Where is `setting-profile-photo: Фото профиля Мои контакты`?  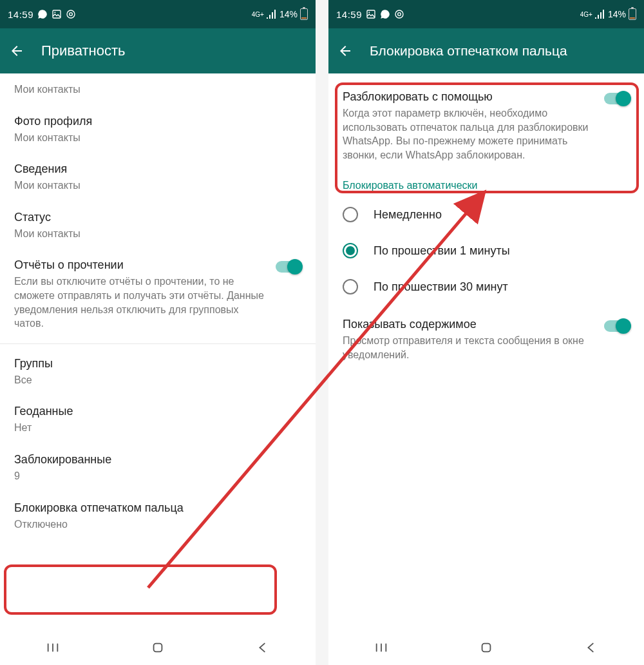 setting-profile-photo: Фото профиля Мои контакты is located at coordinates (158, 130).